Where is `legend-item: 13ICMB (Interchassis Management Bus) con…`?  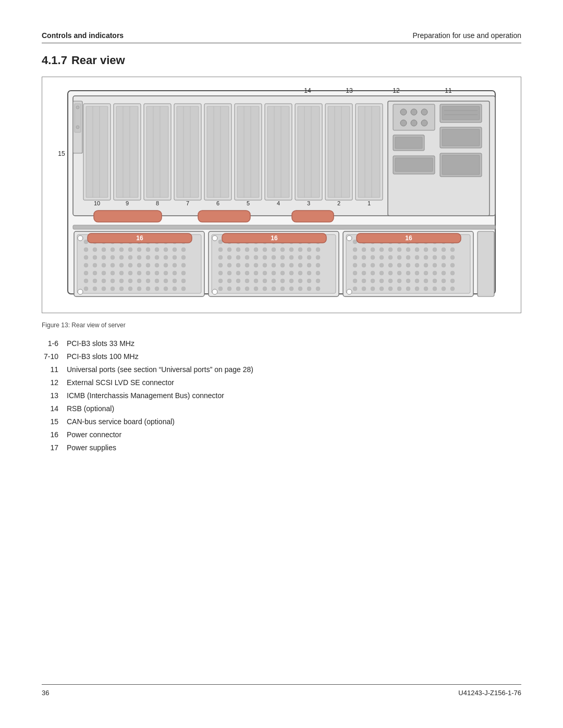 legend-item: 13ICMB (Interchassis Management Bus) con… is located at coordinates (282, 396).